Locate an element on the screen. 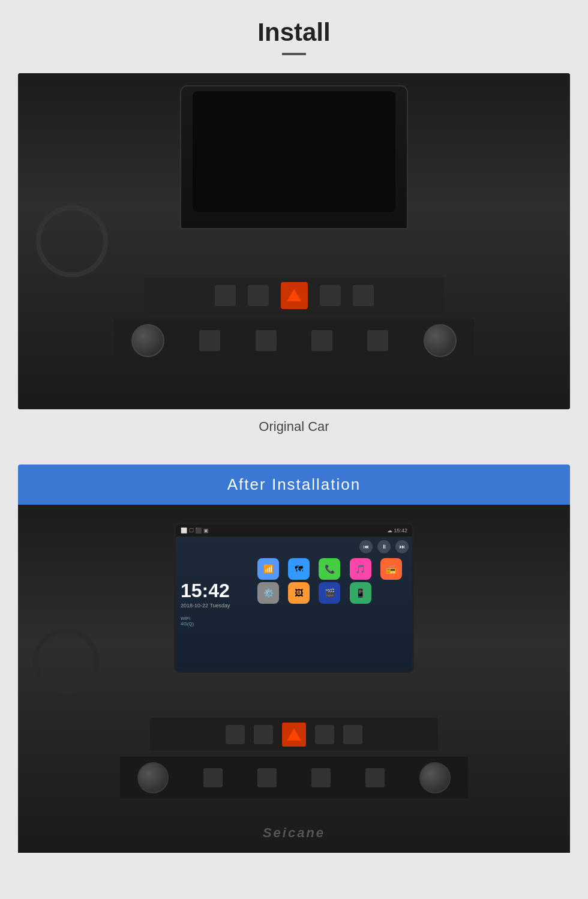 This screenshot has width=588, height=899. app-icon-wallpaper: 🖼 is located at coordinates (299, 593).